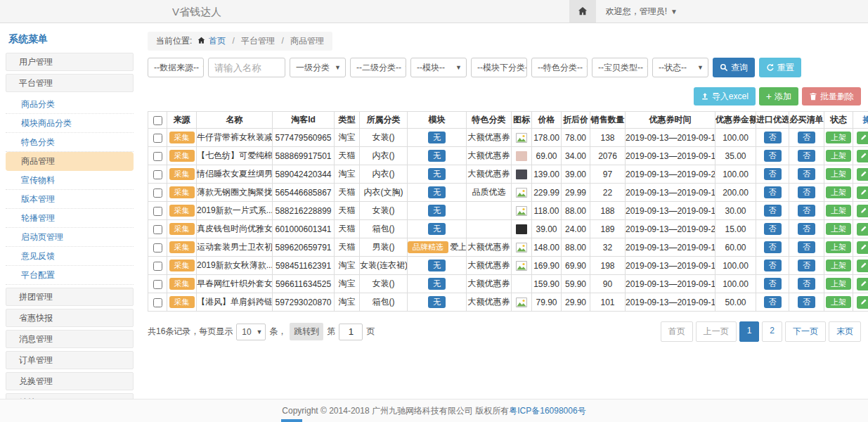  I want to click on jump-button: 跳转到, so click(306, 332).